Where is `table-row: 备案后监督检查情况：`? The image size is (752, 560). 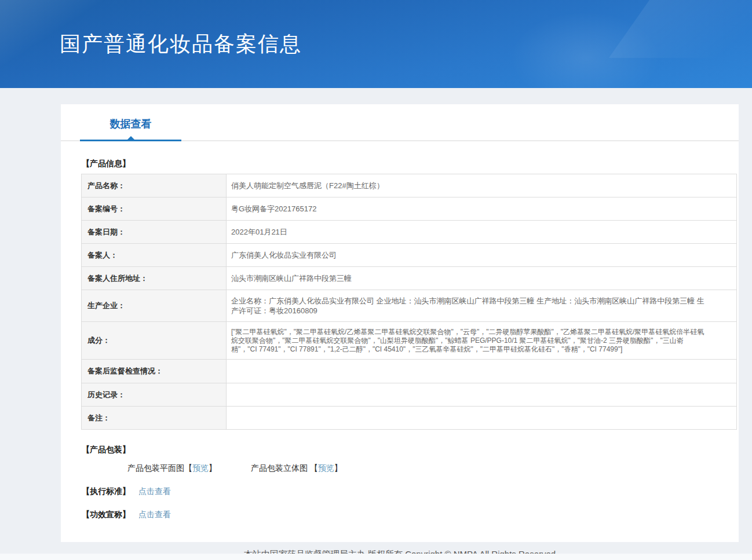 table-row: 备案后监督检查情况： is located at coordinates (409, 372).